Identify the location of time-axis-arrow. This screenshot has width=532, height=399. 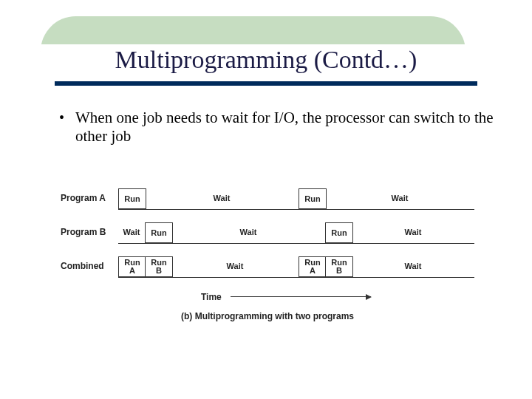
(301, 297).